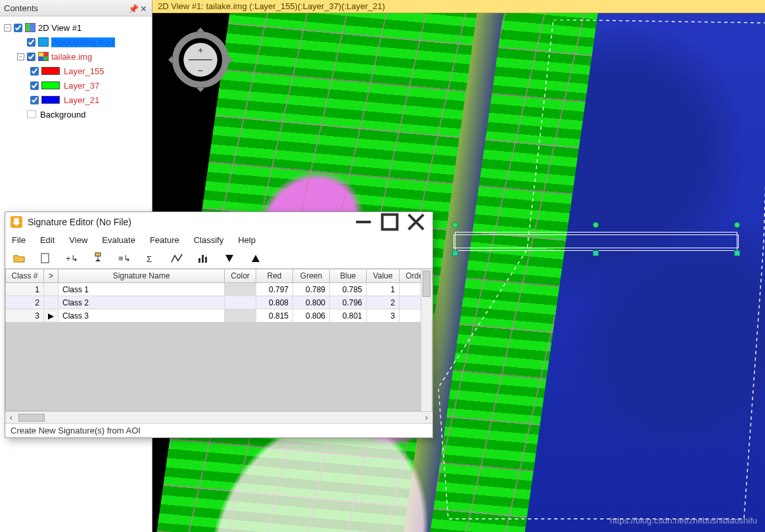 The width and height of the screenshot is (765, 532). I want to click on menu-edit: Edit, so click(47, 240).